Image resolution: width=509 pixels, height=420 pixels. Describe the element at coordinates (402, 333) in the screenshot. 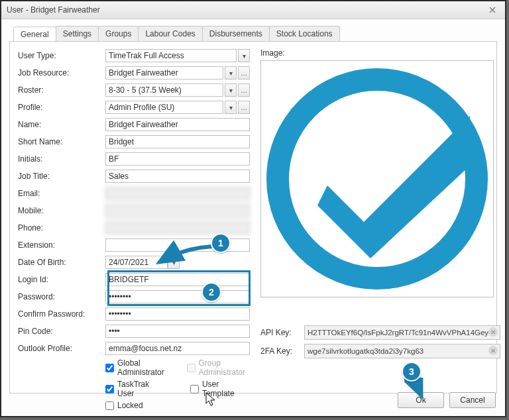

I see `api-key-value: H2TTTOkEYf6Q/IsFpkJ2rgRT/Tc91n4WvVPhA14G…` at that location.